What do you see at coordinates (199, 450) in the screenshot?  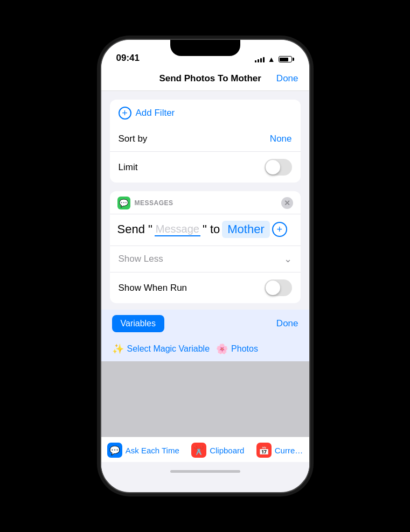 I see `clipboard-icon: ✂️` at bounding box center [199, 450].